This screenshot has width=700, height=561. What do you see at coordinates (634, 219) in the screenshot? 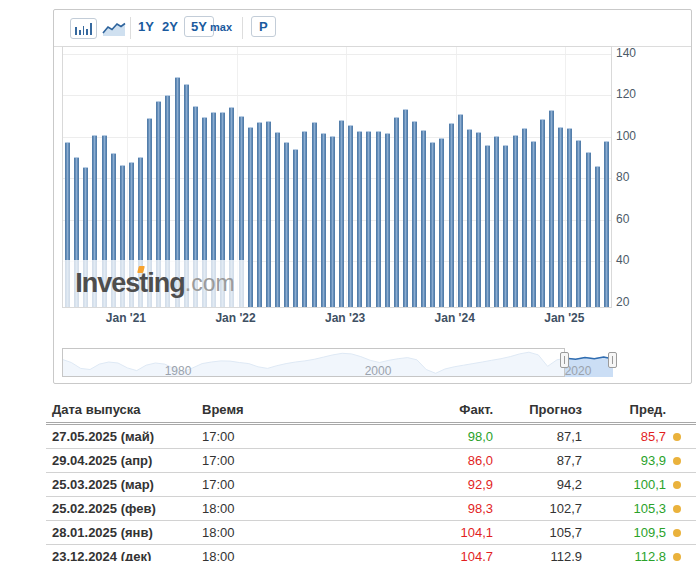
I see `y-tick-label: 60` at bounding box center [634, 219].